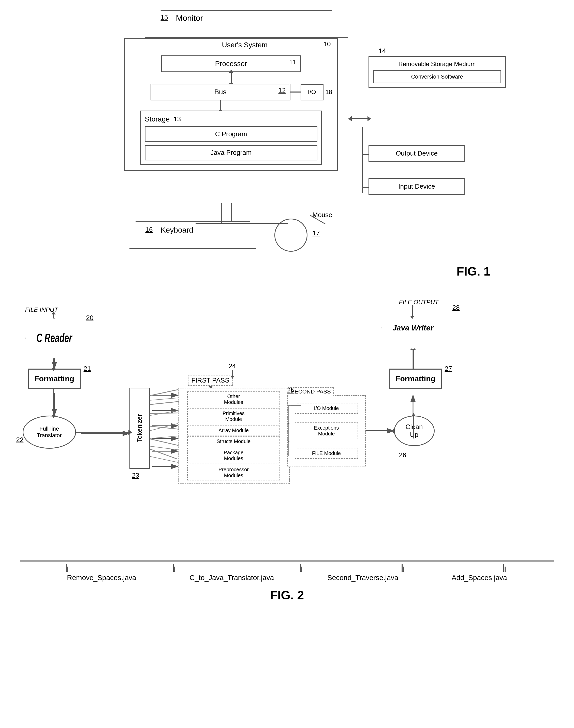 The image size is (574, 728). I want to click on bottom-label-3: Second_Traverse.java, so click(363, 578).